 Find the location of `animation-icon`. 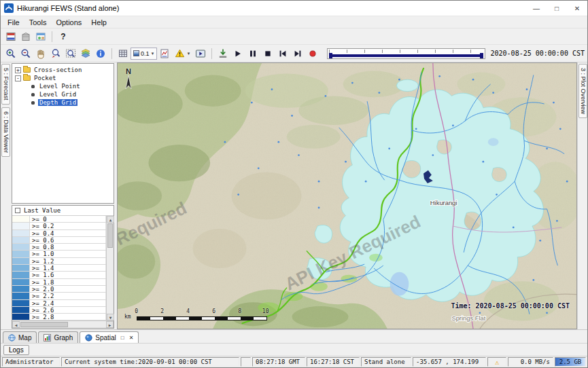

animation-icon is located at coordinates (201, 54).